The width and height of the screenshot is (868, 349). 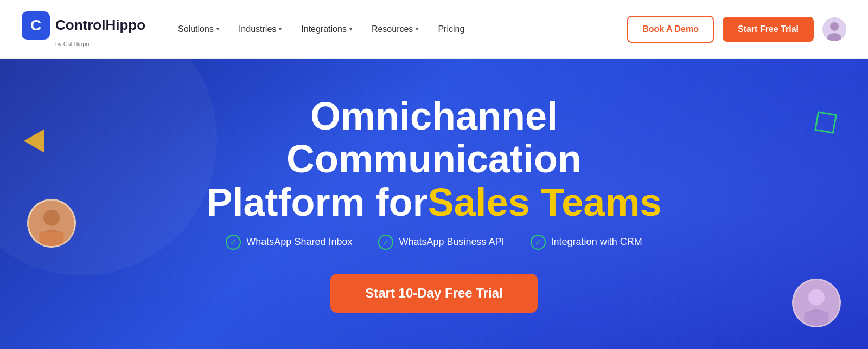 What do you see at coordinates (52, 223) in the screenshot?
I see `avatar-left` at bounding box center [52, 223].